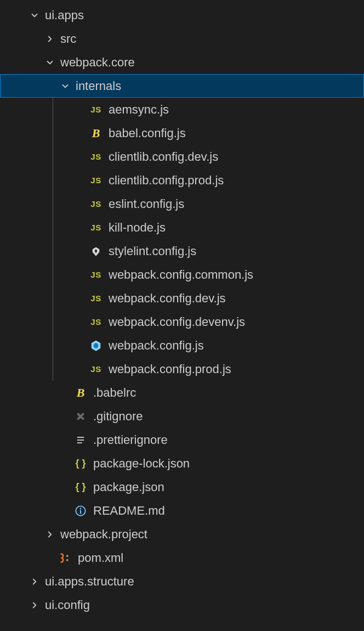  I want to click on tree-file: JSaemsync.js, so click(182, 110).